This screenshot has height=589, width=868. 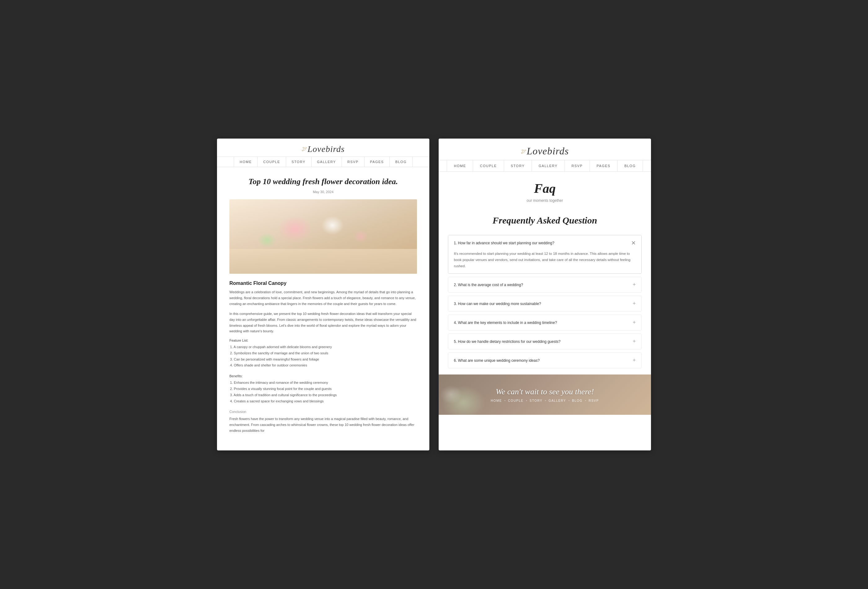 What do you see at coordinates (545, 304) in the screenshot?
I see `faq-question-3: 3. How can we make our wedding more sust…` at bounding box center [545, 304].